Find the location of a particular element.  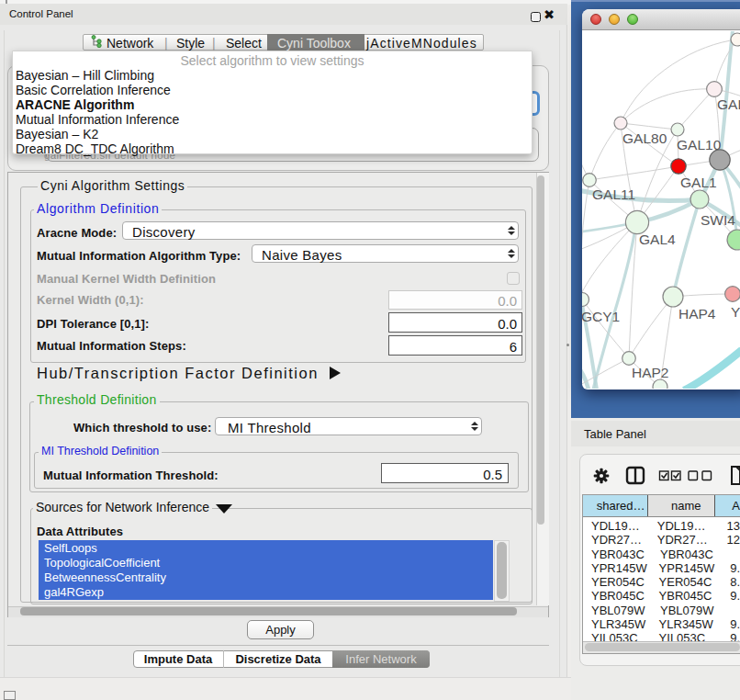

svg-text: HAP2 is located at coordinates (650, 373).